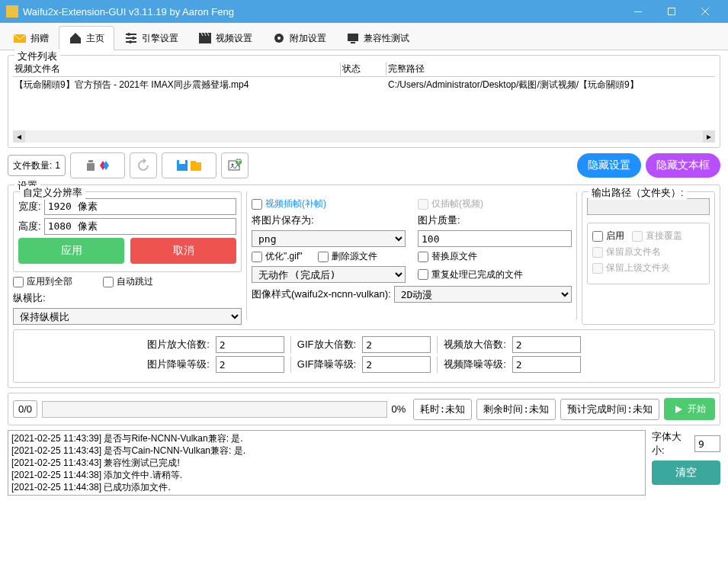  I want to click on tab-video-label: 视频设置, so click(234, 38).